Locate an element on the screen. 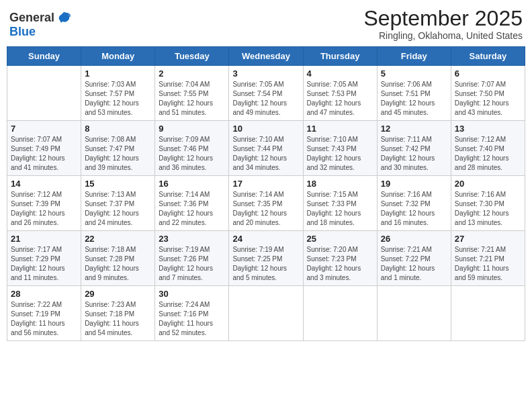 This screenshot has height=411, width=532. day-number: 25 is located at coordinates (340, 239).